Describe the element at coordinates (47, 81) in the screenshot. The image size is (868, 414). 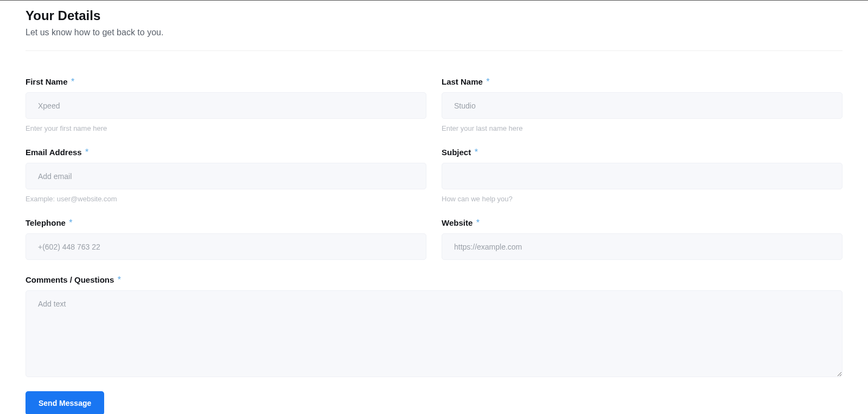
I see `first-name-label: First Name` at that location.